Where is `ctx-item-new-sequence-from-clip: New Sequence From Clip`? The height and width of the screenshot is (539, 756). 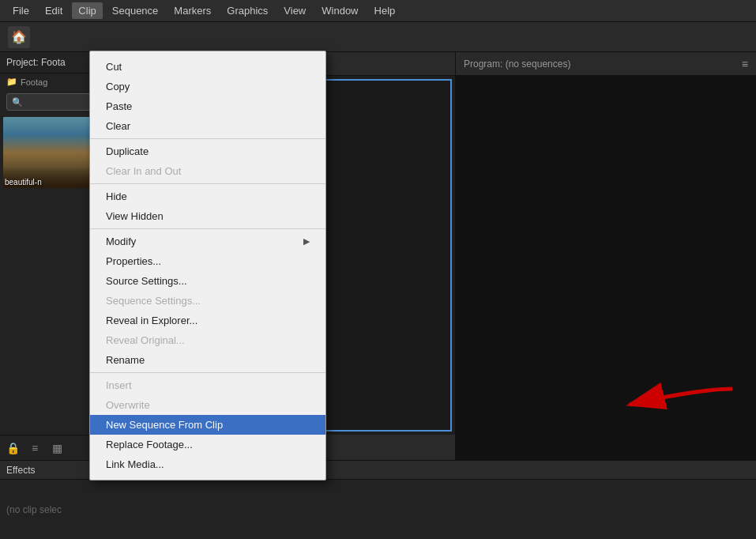 ctx-item-new-sequence-from-clip: New Sequence From Clip is located at coordinates (208, 425).